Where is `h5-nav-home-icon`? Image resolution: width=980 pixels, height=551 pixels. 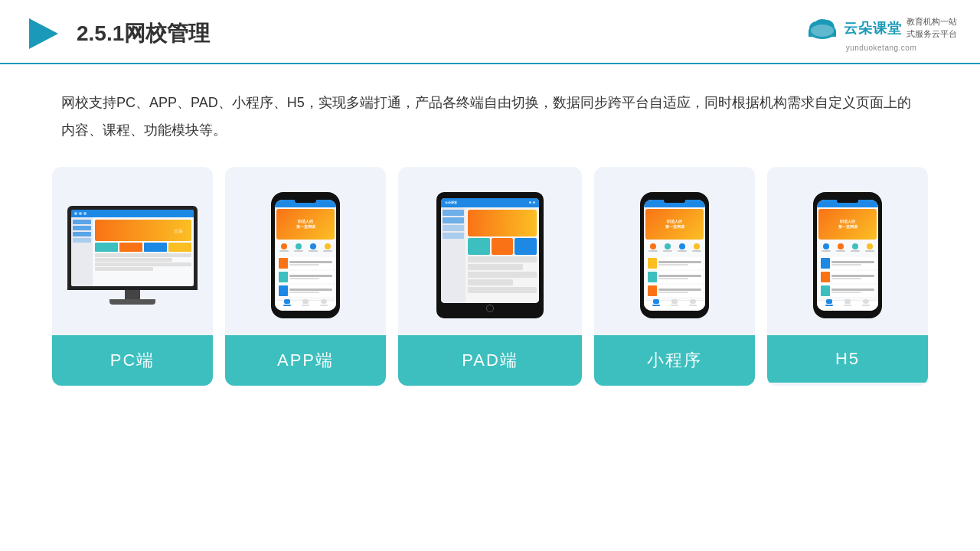
h5-nav-home-icon is located at coordinates (829, 302).